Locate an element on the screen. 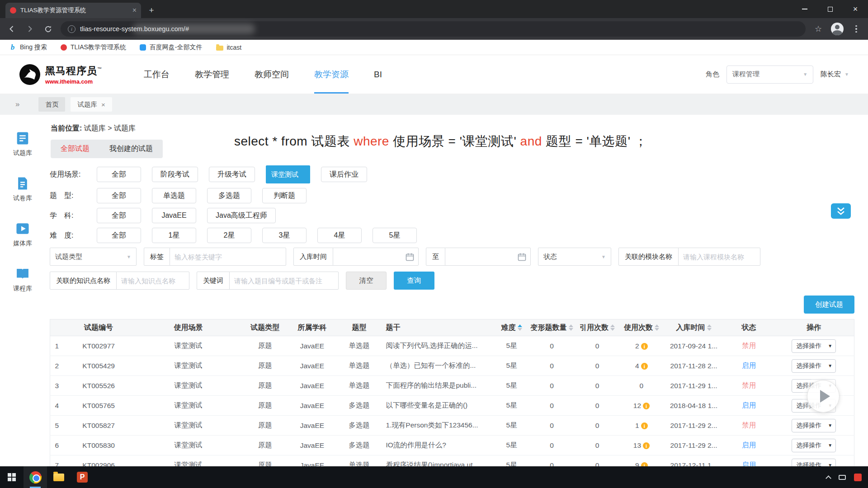  sidebar-item: 课程库 is located at coordinates (23, 280).